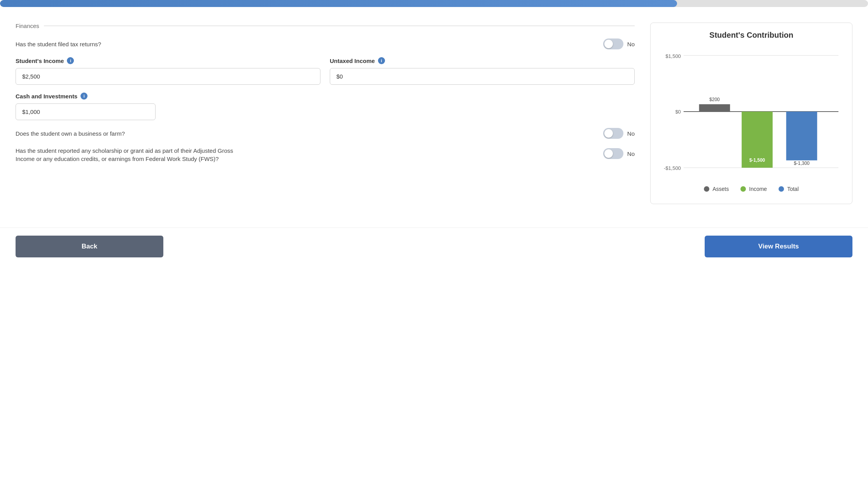  Describe the element at coordinates (325, 155) in the screenshot. I see `scholarship-row: Has the student reported any scholarship…` at that location.